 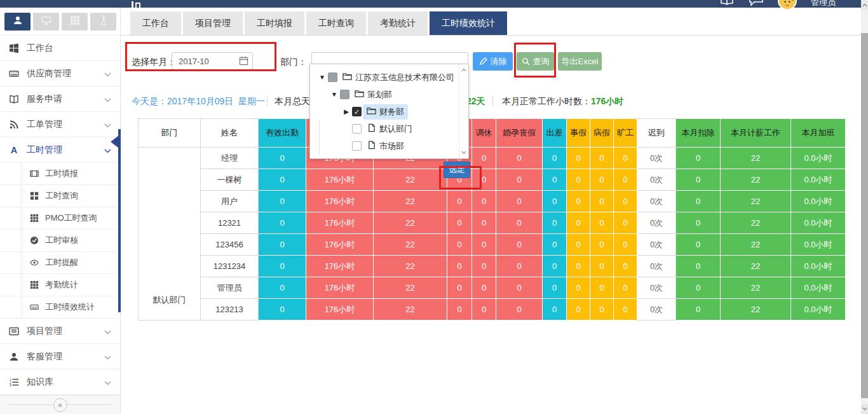 What do you see at coordinates (60, 357) in the screenshot?
I see `sidebar-item-6: 客服管理` at bounding box center [60, 357].